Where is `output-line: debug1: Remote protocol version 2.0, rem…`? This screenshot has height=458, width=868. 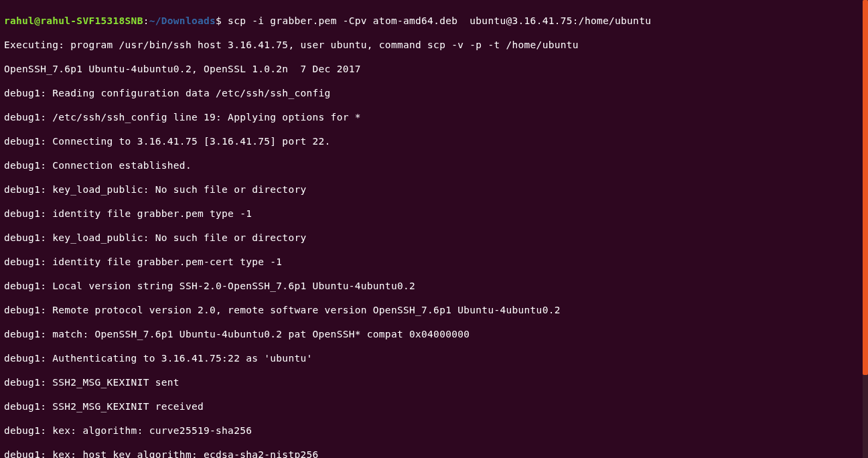
output-line: debug1: Remote protocol version 2.0, rem… is located at coordinates (434, 310).